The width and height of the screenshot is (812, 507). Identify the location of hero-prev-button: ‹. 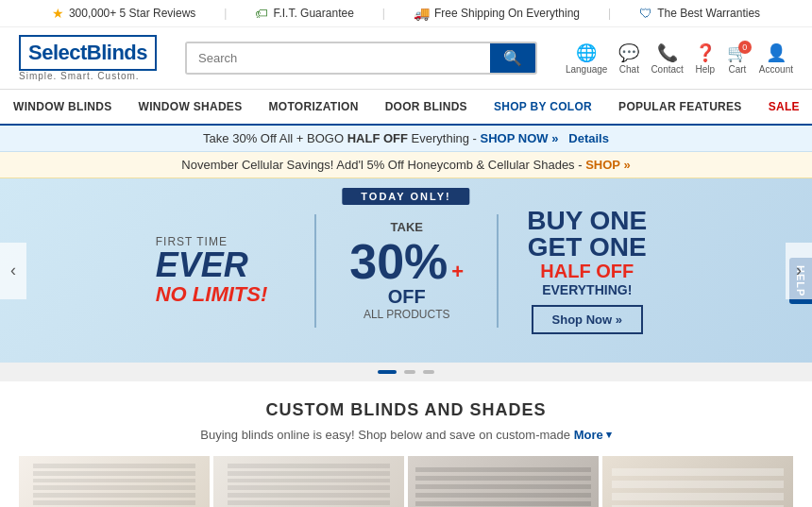
(13, 271).